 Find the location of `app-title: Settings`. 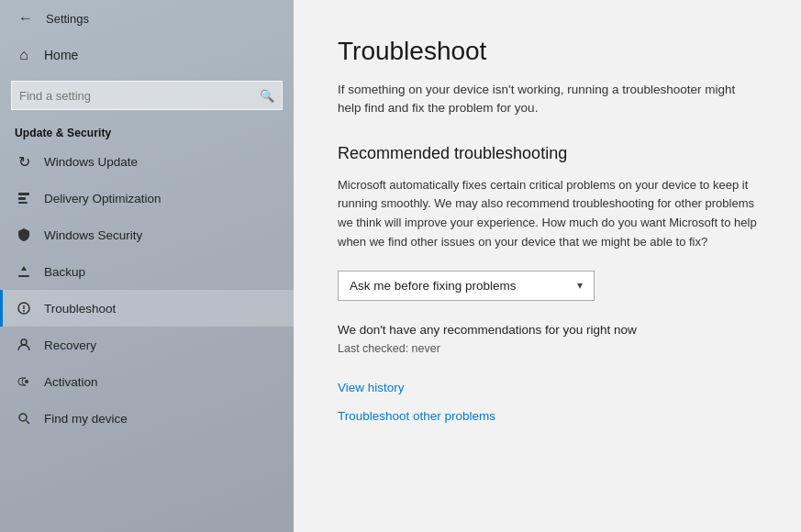

app-title: Settings is located at coordinates (68, 18).